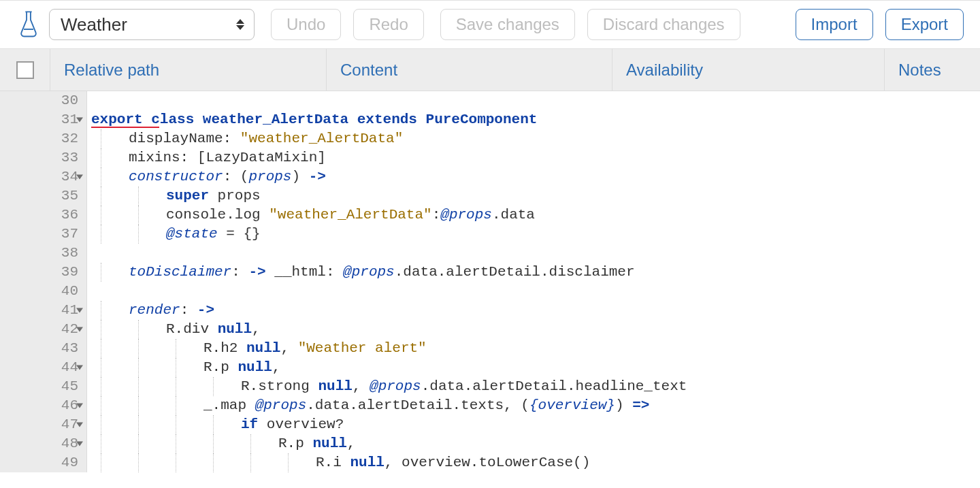 This screenshot has height=488, width=980. Describe the element at coordinates (41, 196) in the screenshot. I see `line-number: 35` at that location.